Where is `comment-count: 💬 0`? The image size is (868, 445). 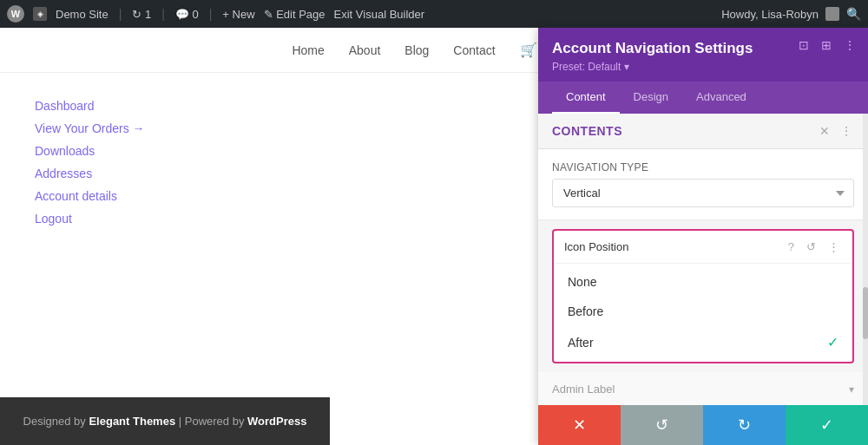
comment-count: 💬 0 is located at coordinates (187, 14).